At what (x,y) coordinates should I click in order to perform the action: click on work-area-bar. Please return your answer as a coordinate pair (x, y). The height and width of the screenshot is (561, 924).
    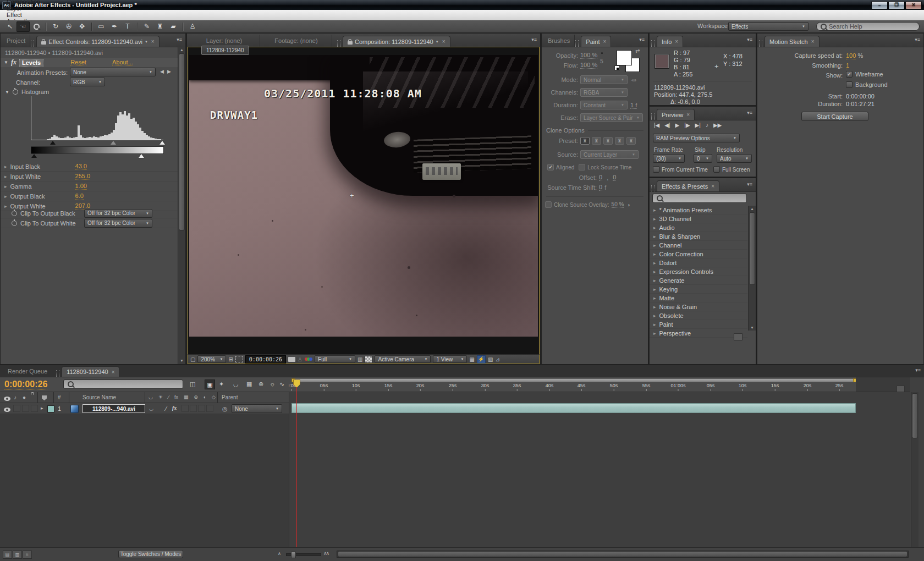
    Looking at the image, I should click on (574, 381).